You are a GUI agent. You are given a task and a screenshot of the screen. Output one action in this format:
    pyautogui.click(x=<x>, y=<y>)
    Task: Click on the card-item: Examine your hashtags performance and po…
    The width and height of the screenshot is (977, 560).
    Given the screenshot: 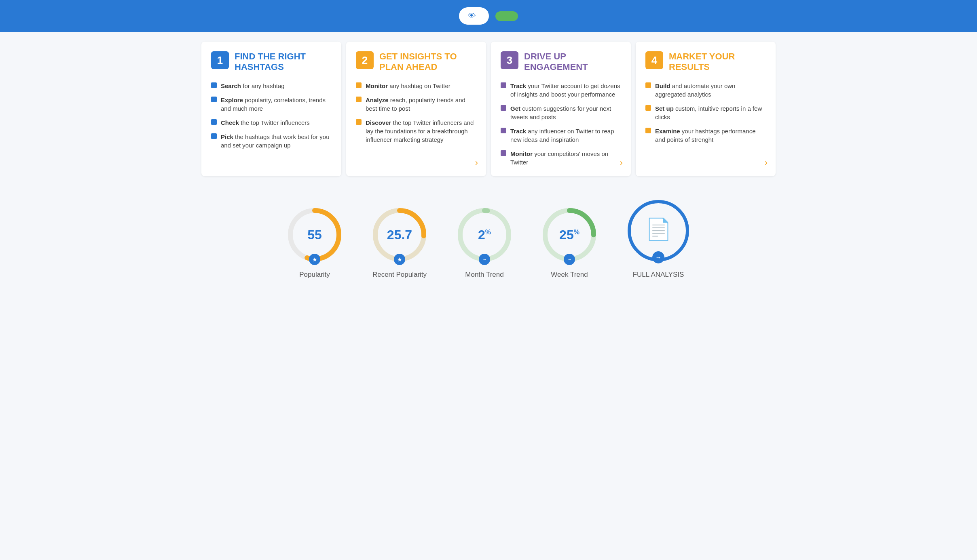 What is the action you would take?
    pyautogui.click(x=706, y=135)
    